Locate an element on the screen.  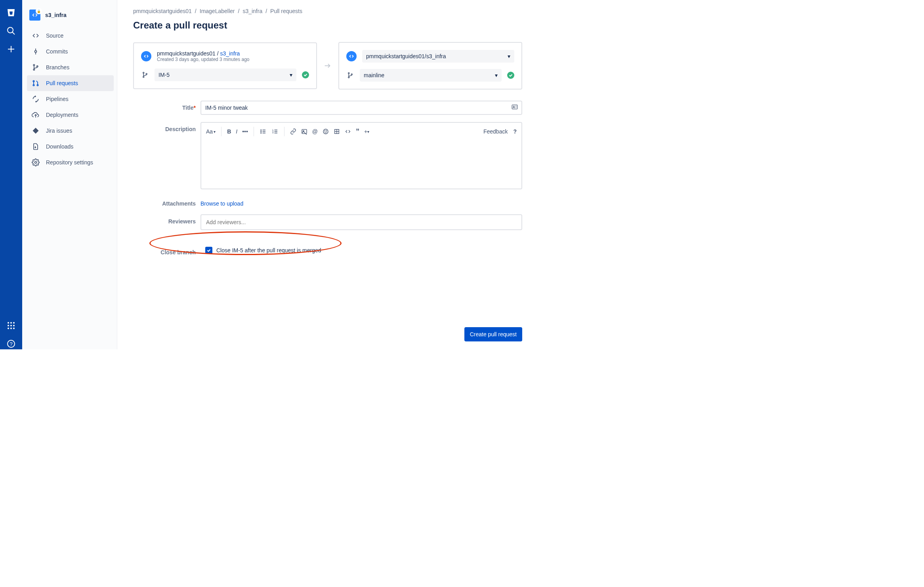
sidebar-item-downloads: Downloads is located at coordinates (71, 147).